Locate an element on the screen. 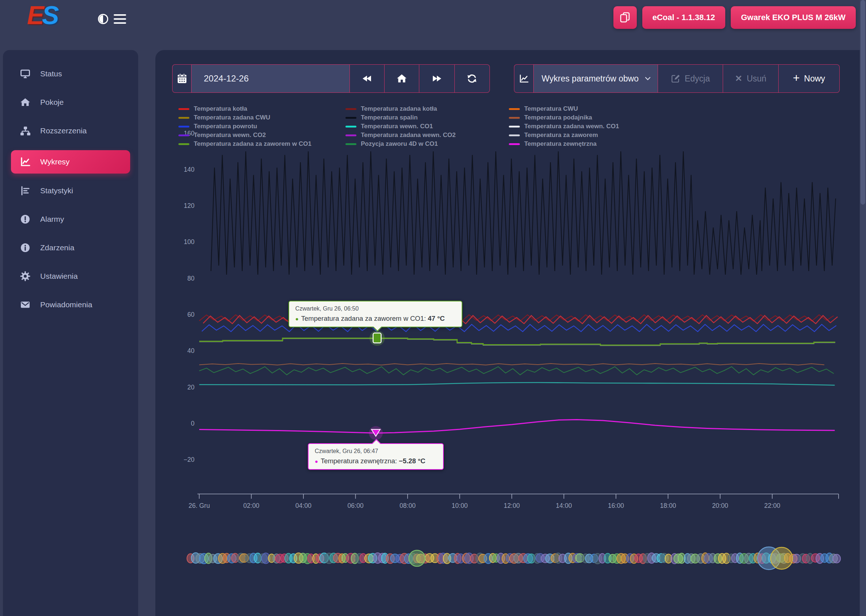 The image size is (866, 616). chart-tooltip: Czwartek, Gru 26, 06:47 ●Temperatura zew… is located at coordinates (376, 457).